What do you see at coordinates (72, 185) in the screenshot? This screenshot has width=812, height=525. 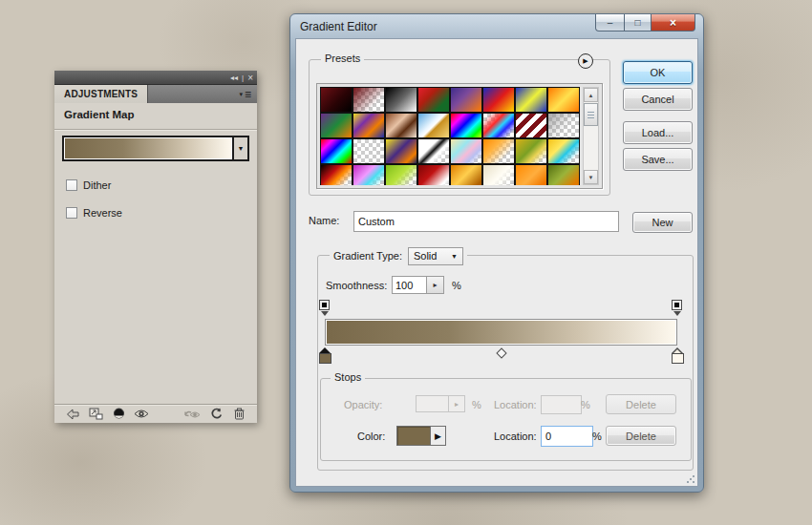 I see `dither-checkbox` at bounding box center [72, 185].